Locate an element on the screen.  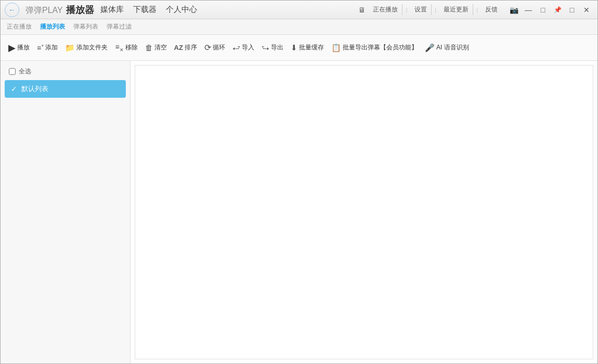
restore-button: □ is located at coordinates (543, 10).